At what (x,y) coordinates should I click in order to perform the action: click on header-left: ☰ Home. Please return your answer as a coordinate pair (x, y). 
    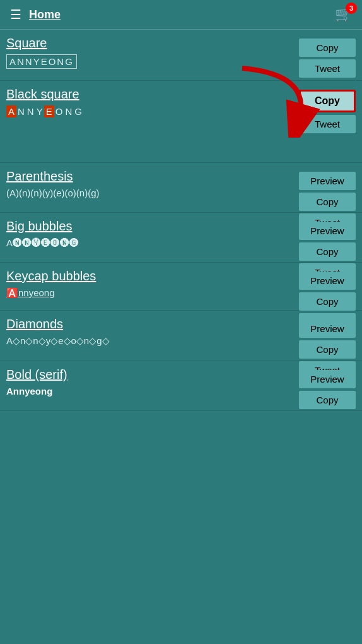
    Looking at the image, I should click on (35, 15).